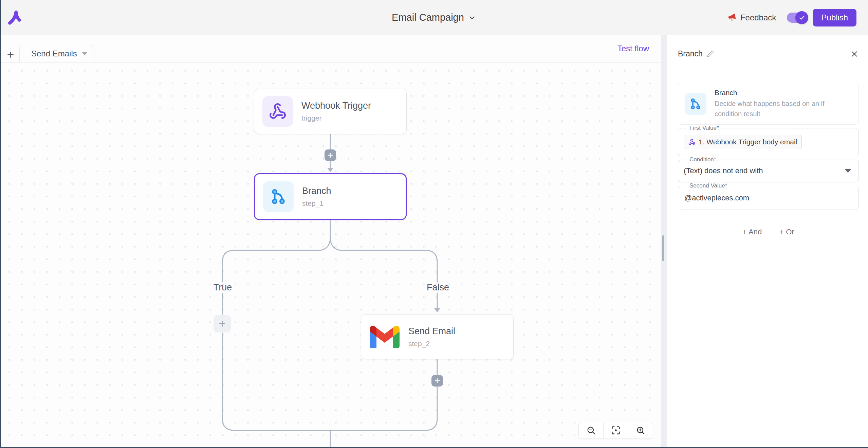  I want to click on node-branch: Branch step_1, so click(330, 197).